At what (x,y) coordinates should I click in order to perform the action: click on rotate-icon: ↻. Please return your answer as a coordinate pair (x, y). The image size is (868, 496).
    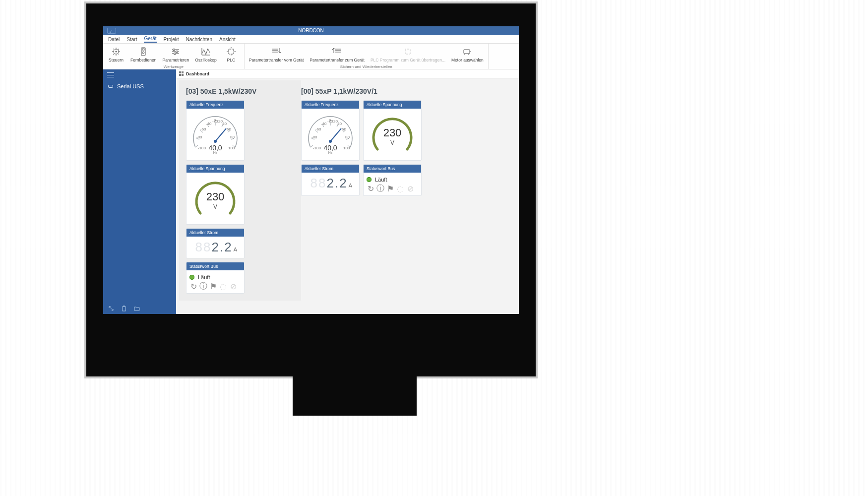
    Looking at the image, I should click on (193, 286).